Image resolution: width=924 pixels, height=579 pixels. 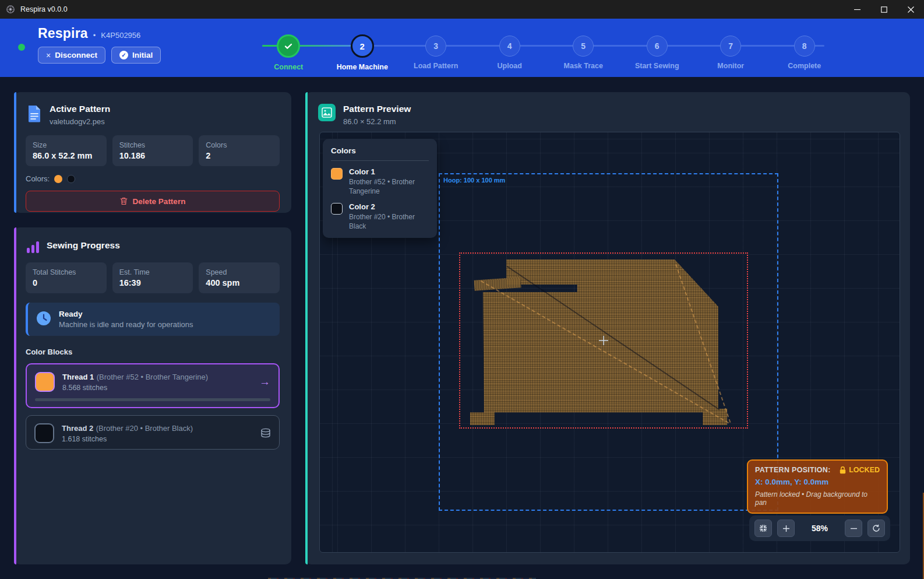 What do you see at coordinates (121, 35) in the screenshot?
I see `machine-serial: K4P502956` at bounding box center [121, 35].